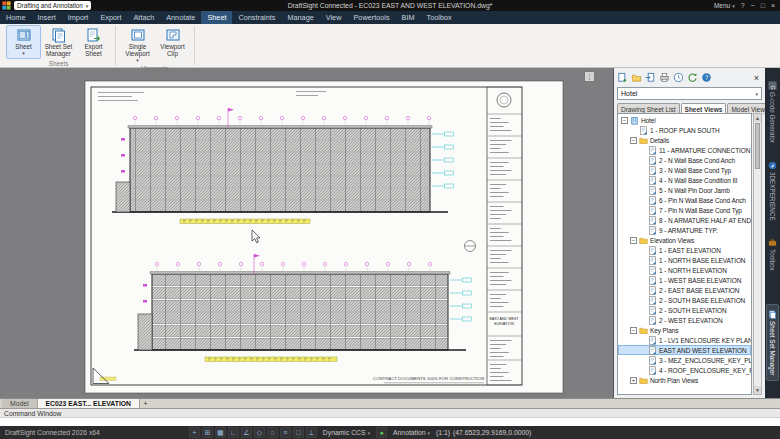 The height and width of the screenshot is (439, 780). What do you see at coordinates (758, 146) in the screenshot?
I see `scrollbar-thumb` at bounding box center [758, 146].